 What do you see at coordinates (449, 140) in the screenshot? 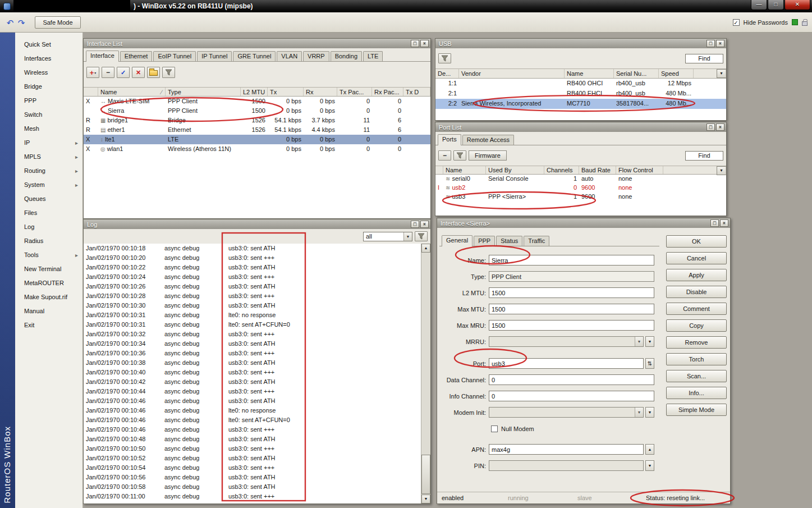
I see `tab: Ports` at bounding box center [449, 140].